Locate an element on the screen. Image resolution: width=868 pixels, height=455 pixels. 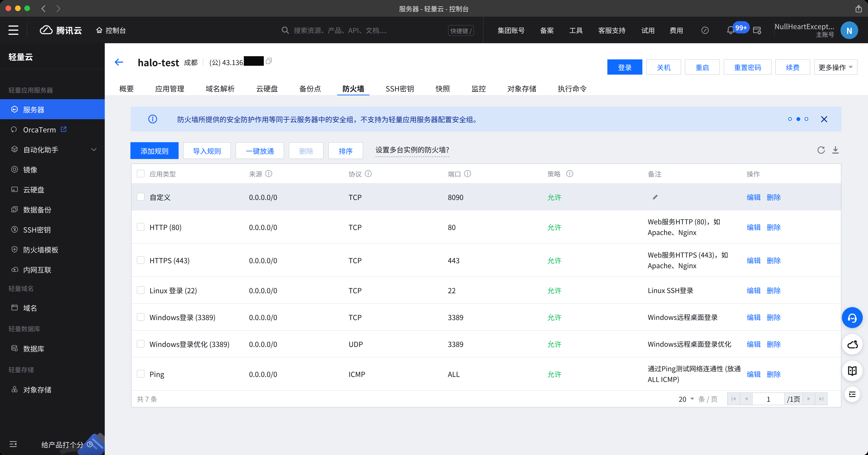
search-input: 搜索资源、产品、API、文档.... is located at coordinates (340, 30).